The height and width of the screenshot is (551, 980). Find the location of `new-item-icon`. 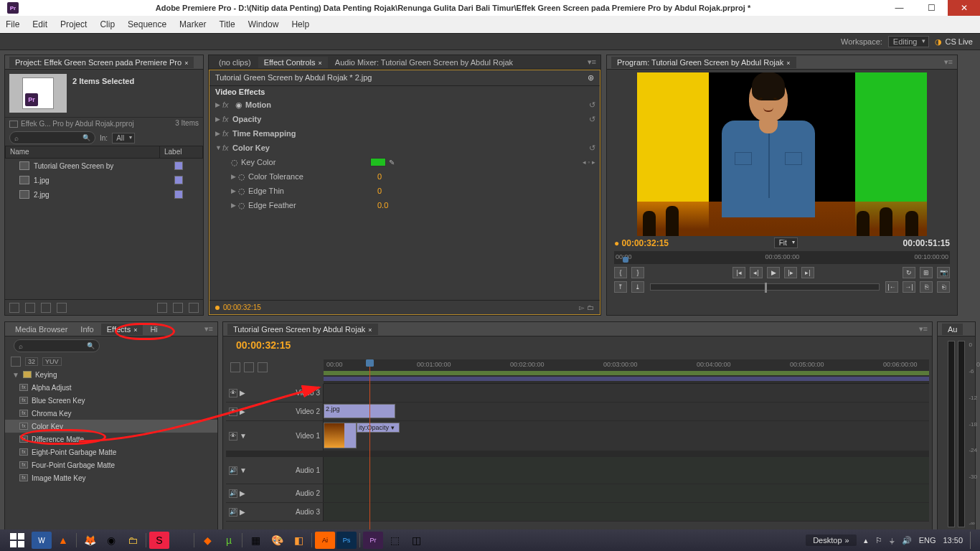

new-item-icon is located at coordinates (178, 308).